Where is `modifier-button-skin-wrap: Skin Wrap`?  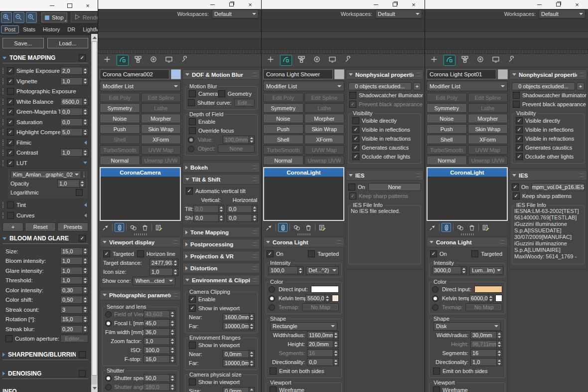 modifier-button-skin-wrap: Skin Wrap is located at coordinates (161, 129).